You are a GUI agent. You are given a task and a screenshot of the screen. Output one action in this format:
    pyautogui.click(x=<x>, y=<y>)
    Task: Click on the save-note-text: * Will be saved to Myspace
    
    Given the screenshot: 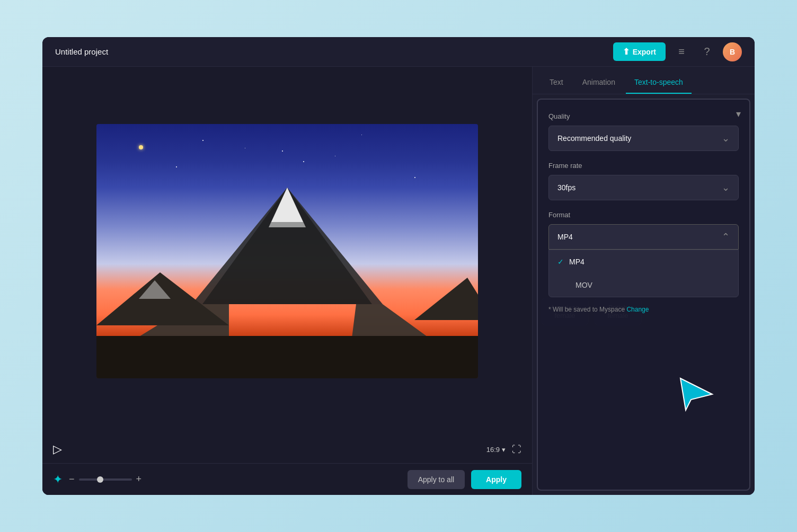 What is the action you would take?
    pyautogui.click(x=587, y=309)
    